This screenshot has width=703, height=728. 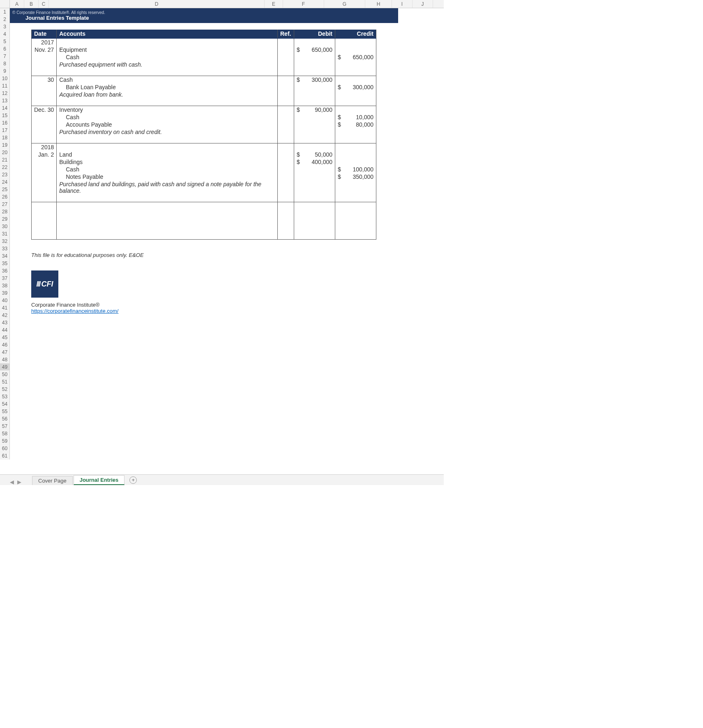 What do you see at coordinates (315, 162) in the screenshot?
I see `debit-cell: $400,000` at bounding box center [315, 162].